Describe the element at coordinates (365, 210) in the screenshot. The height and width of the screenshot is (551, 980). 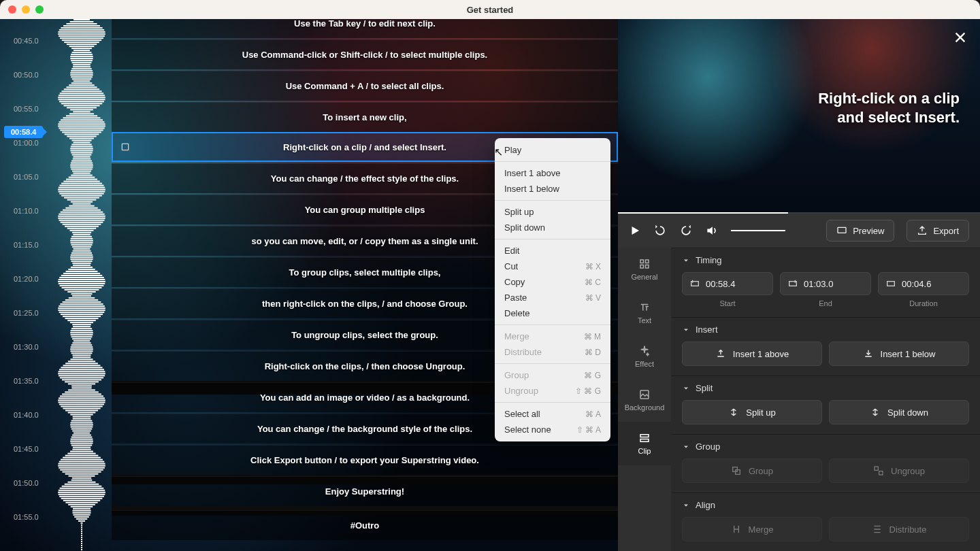
I see `clip-text: You can group multiple clips` at that location.